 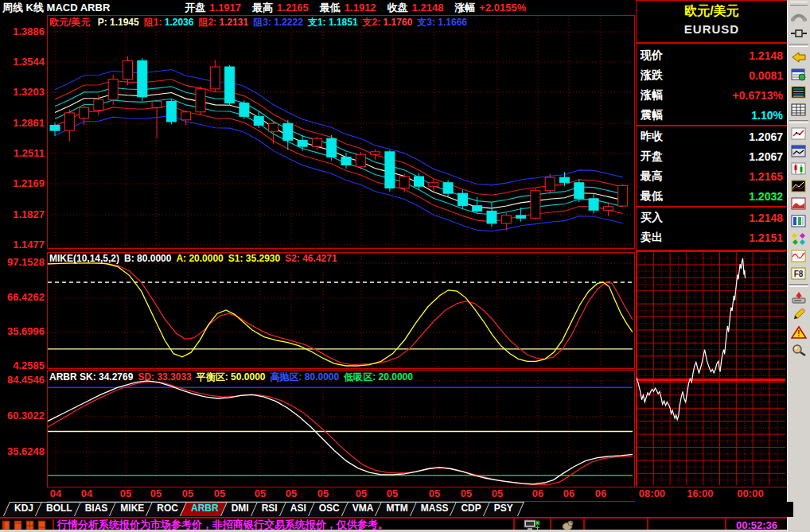 I want to click on mini-time-label: 08:00, so click(x=652, y=493).